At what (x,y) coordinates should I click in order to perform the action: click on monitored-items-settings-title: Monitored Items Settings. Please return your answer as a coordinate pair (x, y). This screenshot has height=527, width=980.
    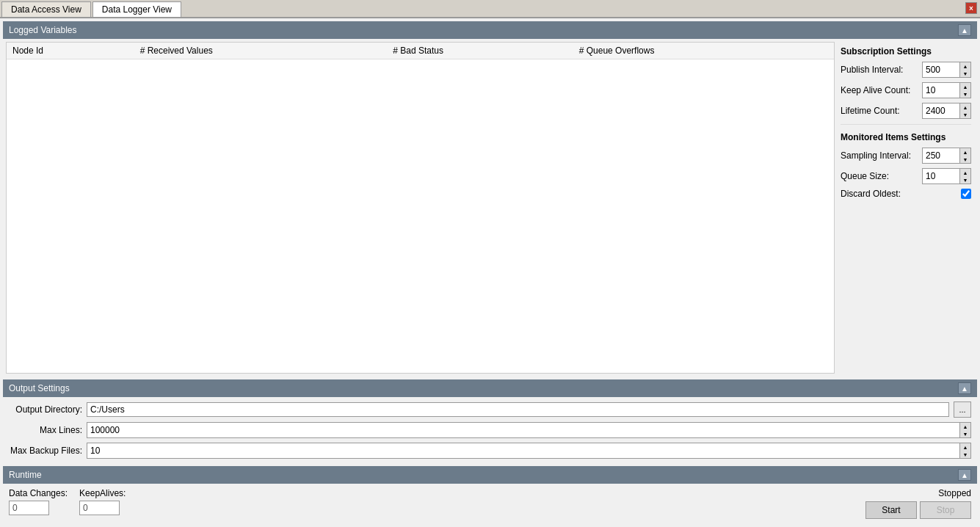
    Looking at the image, I should click on (906, 137).